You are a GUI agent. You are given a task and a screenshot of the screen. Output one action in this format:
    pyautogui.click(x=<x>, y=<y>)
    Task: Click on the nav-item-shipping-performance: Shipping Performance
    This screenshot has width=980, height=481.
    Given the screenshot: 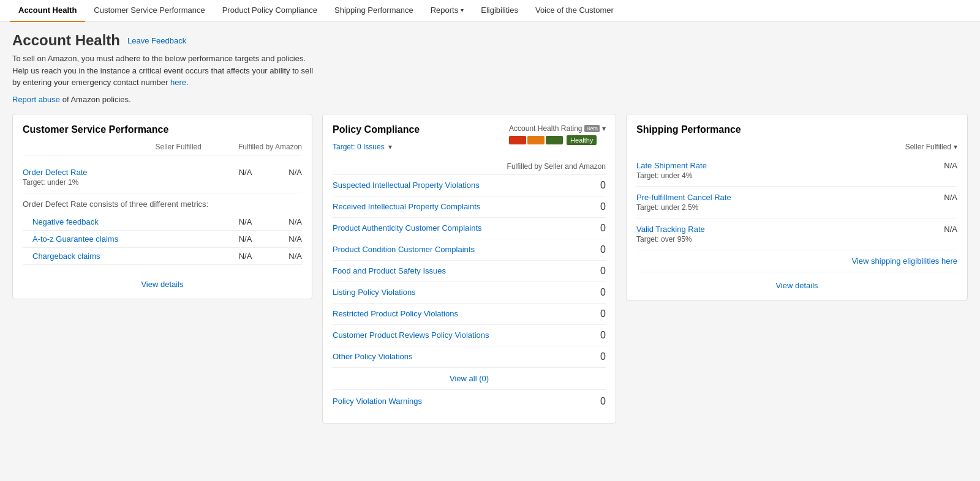 What is the action you would take?
    pyautogui.click(x=374, y=11)
    